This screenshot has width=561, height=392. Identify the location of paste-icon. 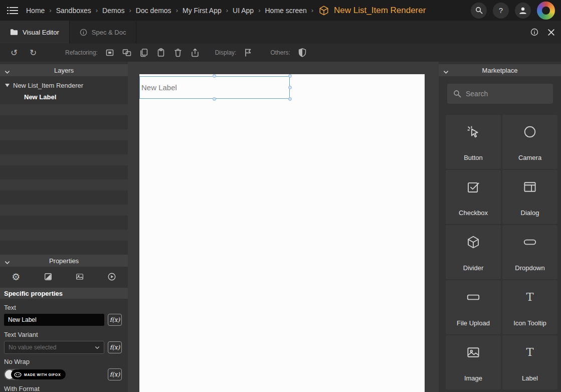
(161, 53).